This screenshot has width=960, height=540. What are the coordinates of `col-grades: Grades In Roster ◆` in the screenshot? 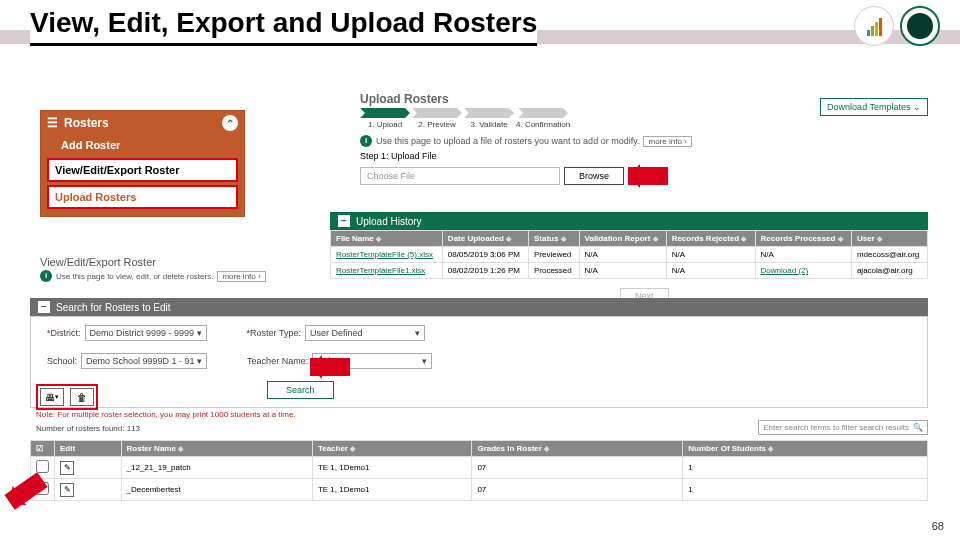 It's located at (578, 449).